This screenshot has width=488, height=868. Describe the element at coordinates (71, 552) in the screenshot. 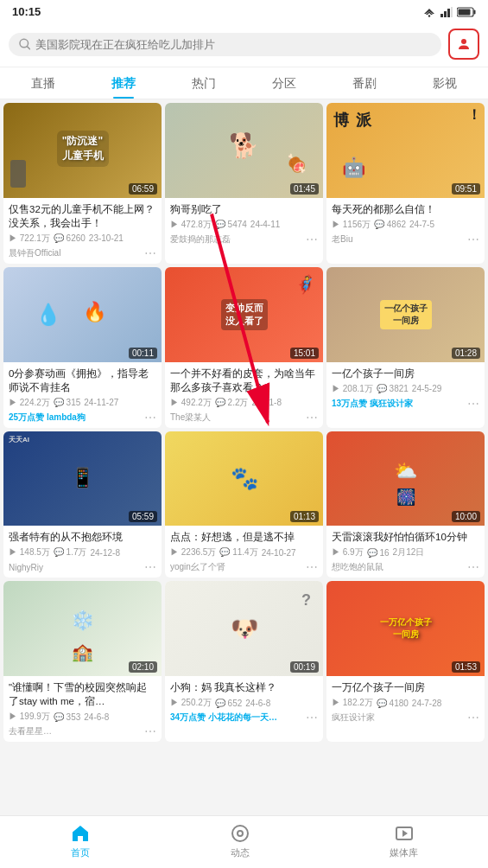

I see `comments-7: 💬 1.7万` at that location.